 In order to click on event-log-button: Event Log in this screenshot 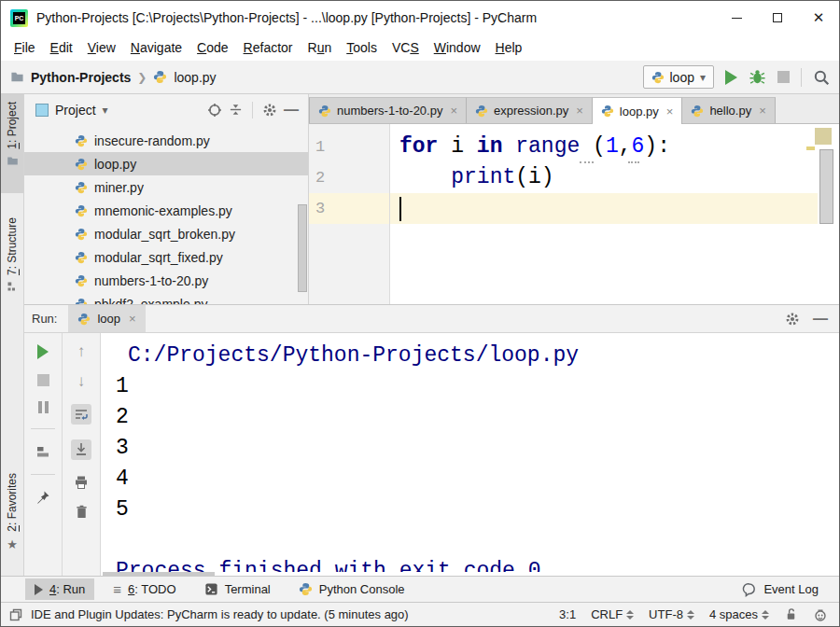, I will do `click(784, 590)`.